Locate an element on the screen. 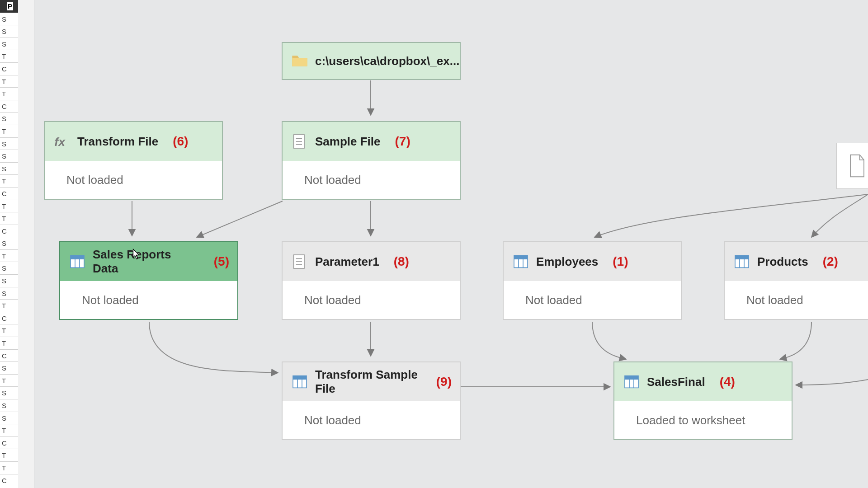 The image size is (868, 488). annotation-label: (6) is located at coordinates (180, 141).